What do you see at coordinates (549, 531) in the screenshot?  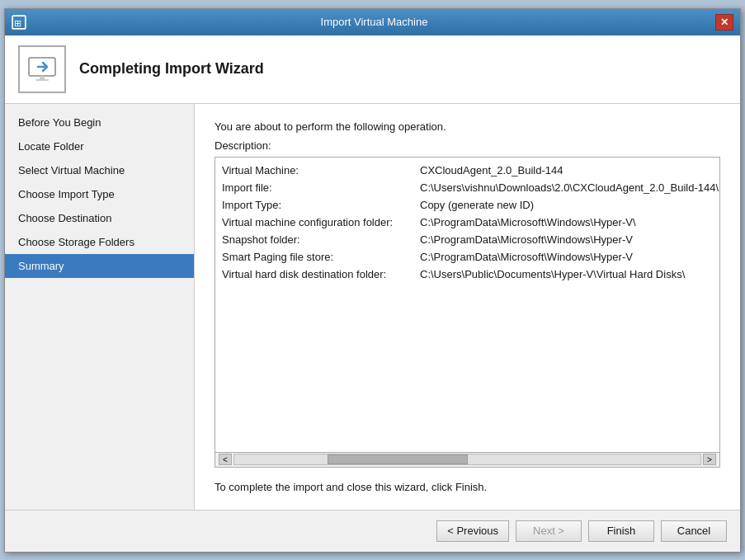 I see `next-button: Next >` at bounding box center [549, 531].